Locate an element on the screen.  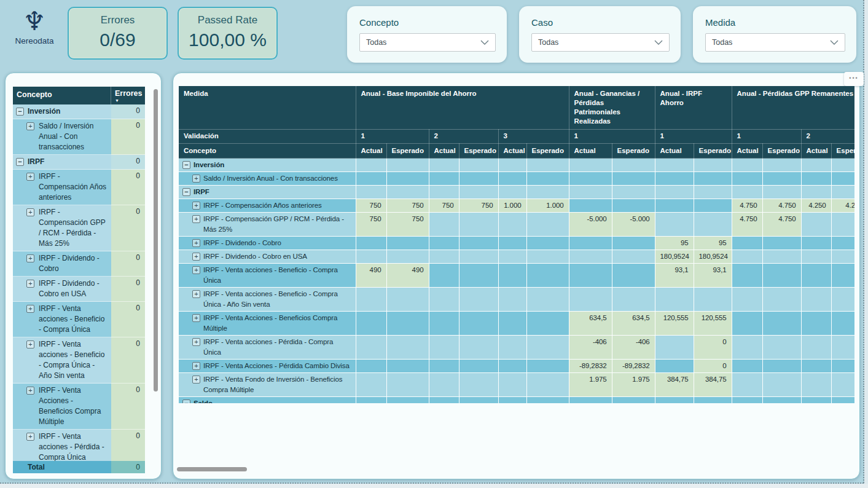
horizontal-scrollbar is located at coordinates (212, 470).